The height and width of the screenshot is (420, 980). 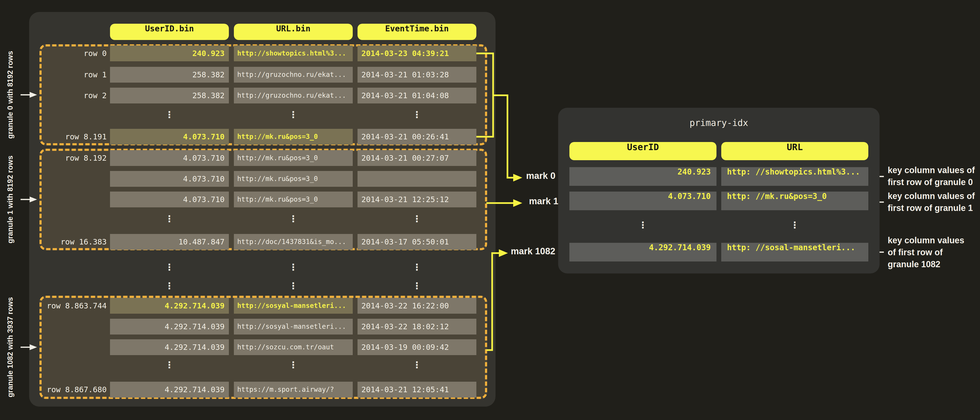 What do you see at coordinates (71, 96) in the screenshot?
I see `row-label: row 2` at bounding box center [71, 96].